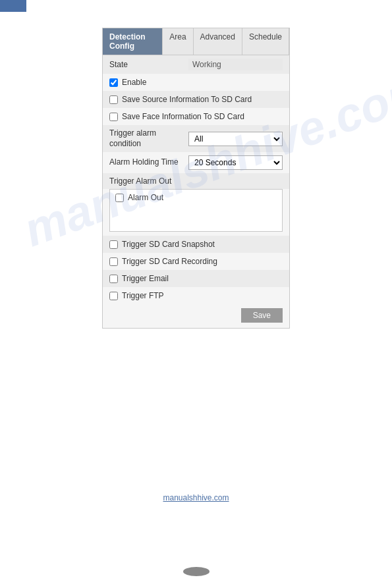 The height and width of the screenshot is (588, 392). What do you see at coordinates (146, 198) in the screenshot?
I see `alarm-out-label: Alarm Out` at bounding box center [146, 198].